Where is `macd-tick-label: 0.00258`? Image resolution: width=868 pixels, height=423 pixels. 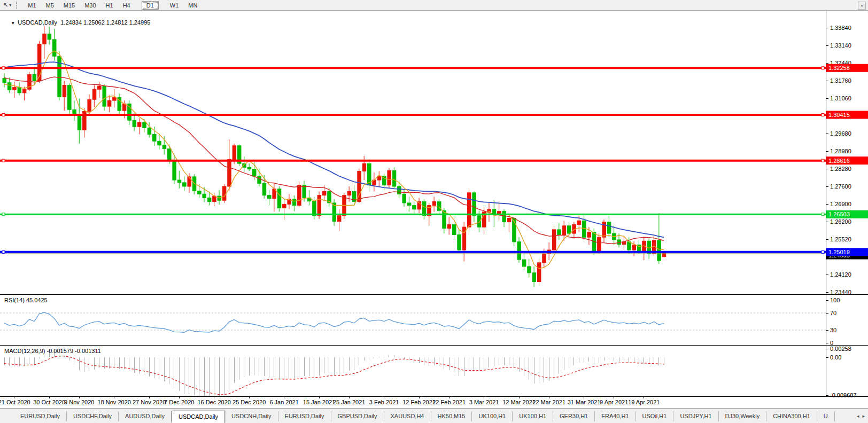
macd-tick-label: 0.00258 is located at coordinates (841, 349).